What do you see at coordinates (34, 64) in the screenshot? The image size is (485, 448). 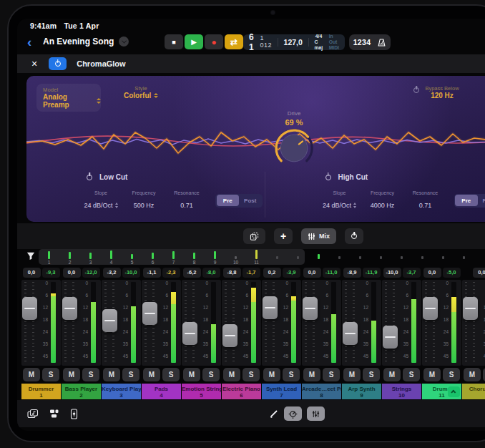 I see `close-icon: ×` at bounding box center [34, 64].